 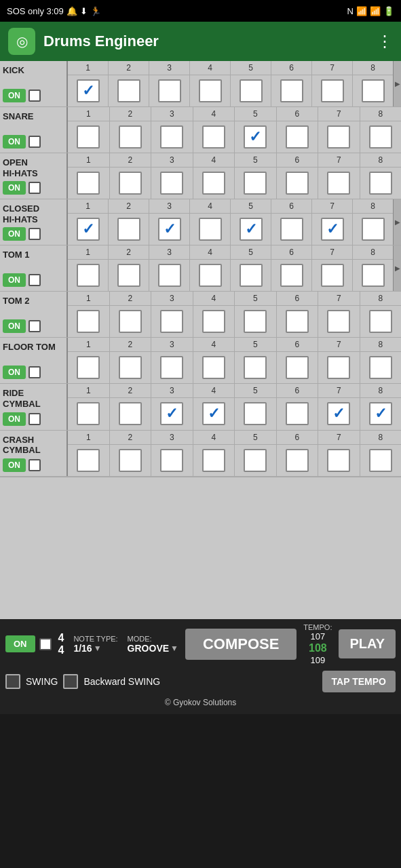 What do you see at coordinates (14, 465) in the screenshot?
I see `on-button-8: ON` at bounding box center [14, 465].